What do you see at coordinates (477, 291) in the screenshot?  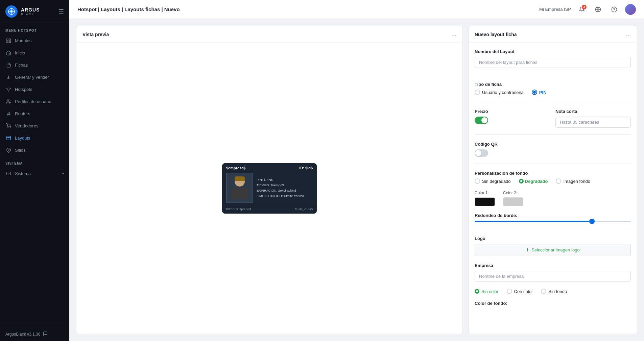 I see `radio-sin-color-dot` at bounding box center [477, 291].